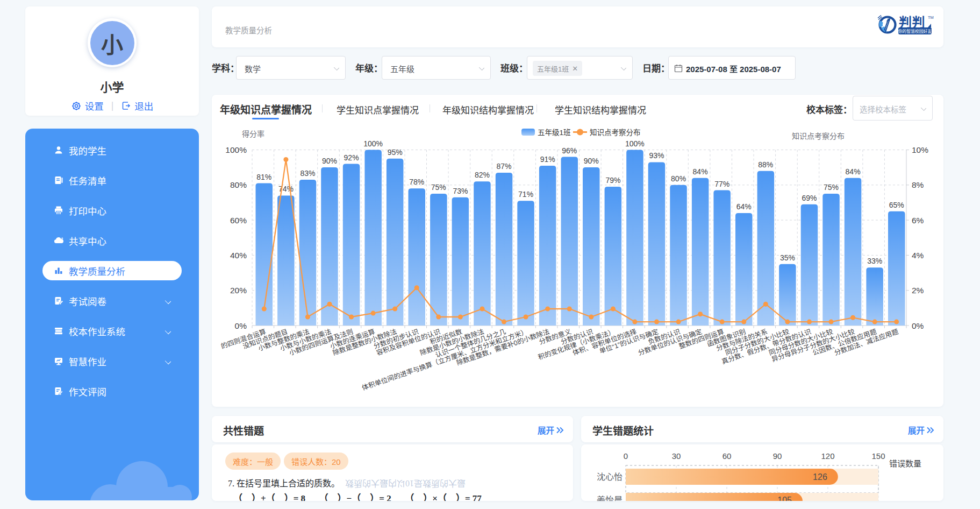 The width and height of the screenshot is (980, 509). I want to click on svg-text: 79%, so click(613, 180).